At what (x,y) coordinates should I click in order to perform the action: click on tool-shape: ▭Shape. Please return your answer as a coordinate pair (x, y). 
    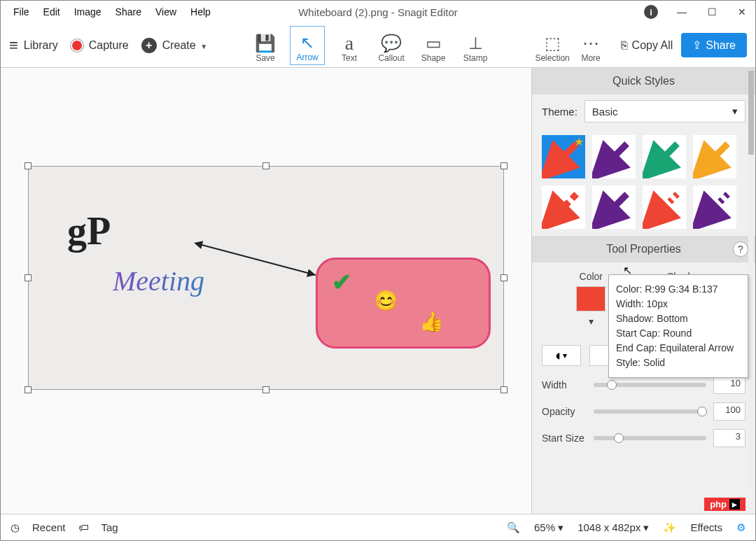
    Looking at the image, I should click on (433, 45).